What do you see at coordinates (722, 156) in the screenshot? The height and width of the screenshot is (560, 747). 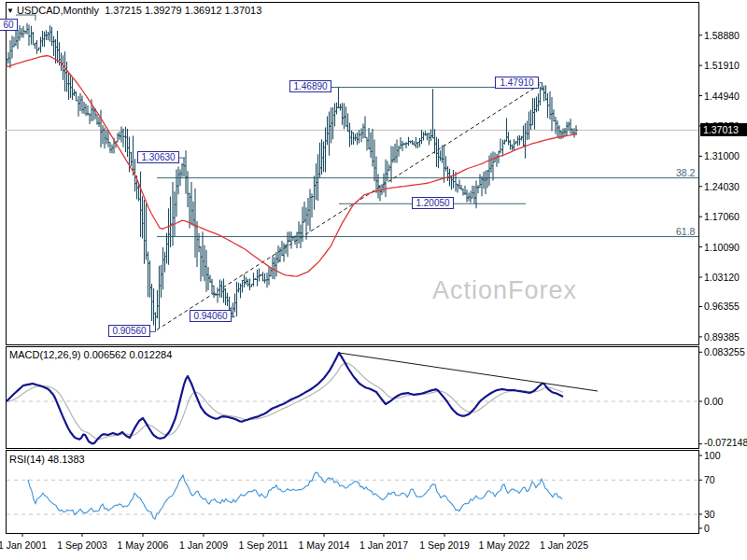 I see `price-axis-label: 1.31000` at bounding box center [722, 156].